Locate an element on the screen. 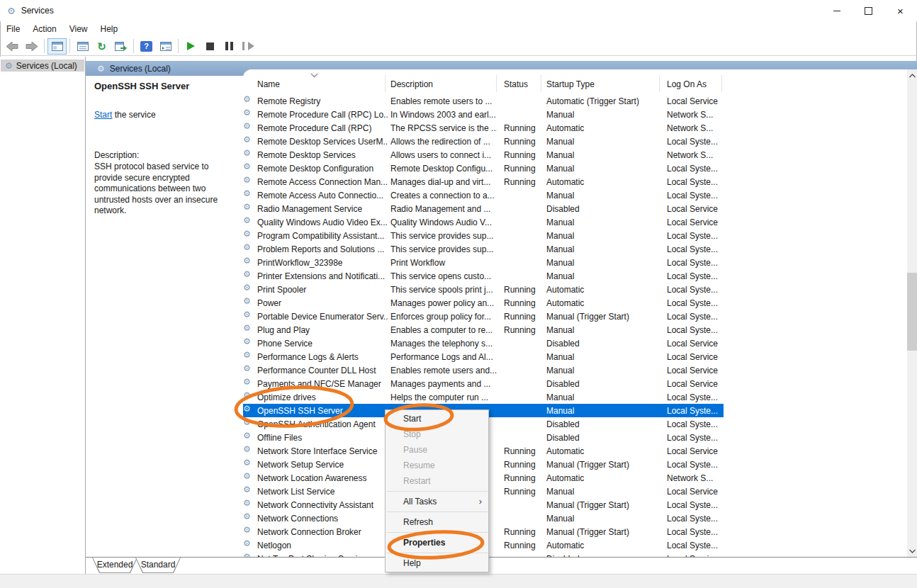 The image size is (917, 588). minimize-button is located at coordinates (836, 11).